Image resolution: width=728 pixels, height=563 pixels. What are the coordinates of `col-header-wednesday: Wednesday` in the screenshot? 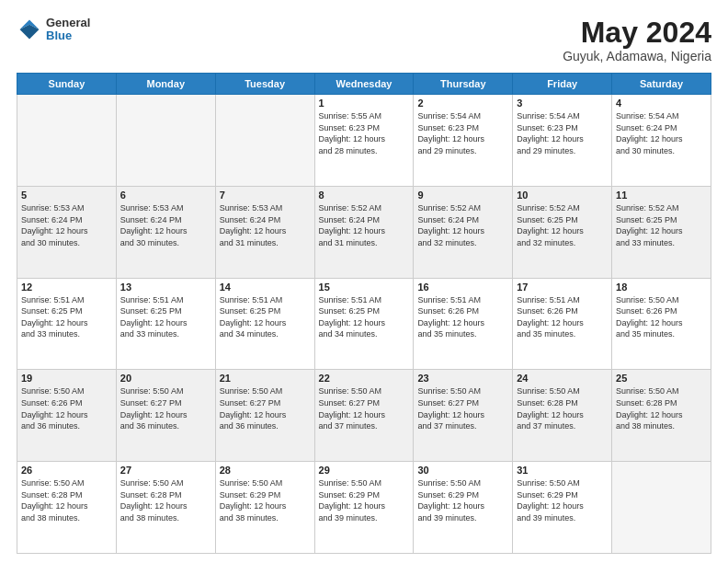 It's located at (364, 85).